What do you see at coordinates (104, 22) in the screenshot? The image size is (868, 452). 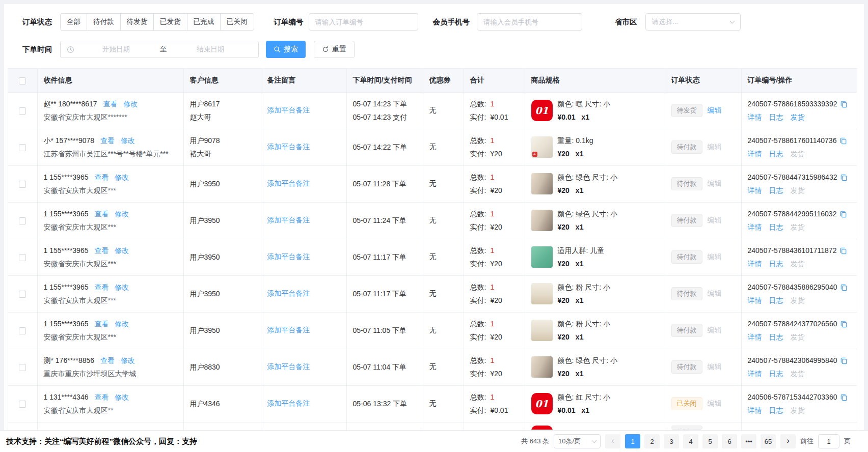 I see `status-filter-button: 待付款` at bounding box center [104, 22].